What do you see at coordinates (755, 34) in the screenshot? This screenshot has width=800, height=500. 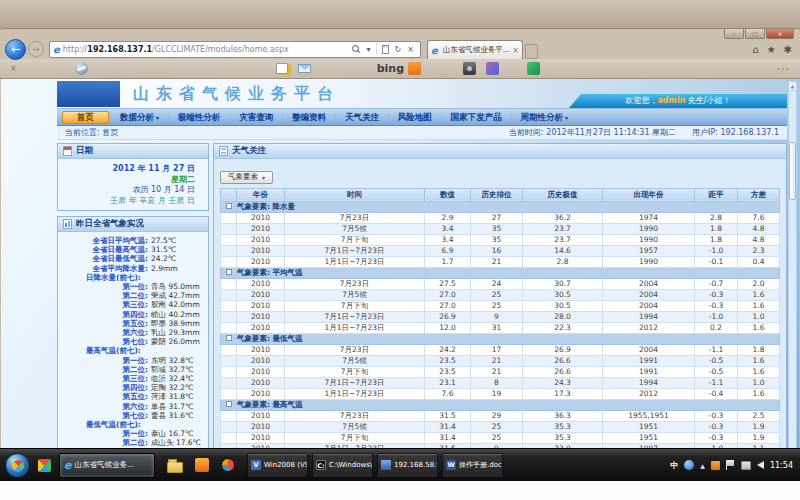 I see `maximize-button: ▢` at bounding box center [755, 34].